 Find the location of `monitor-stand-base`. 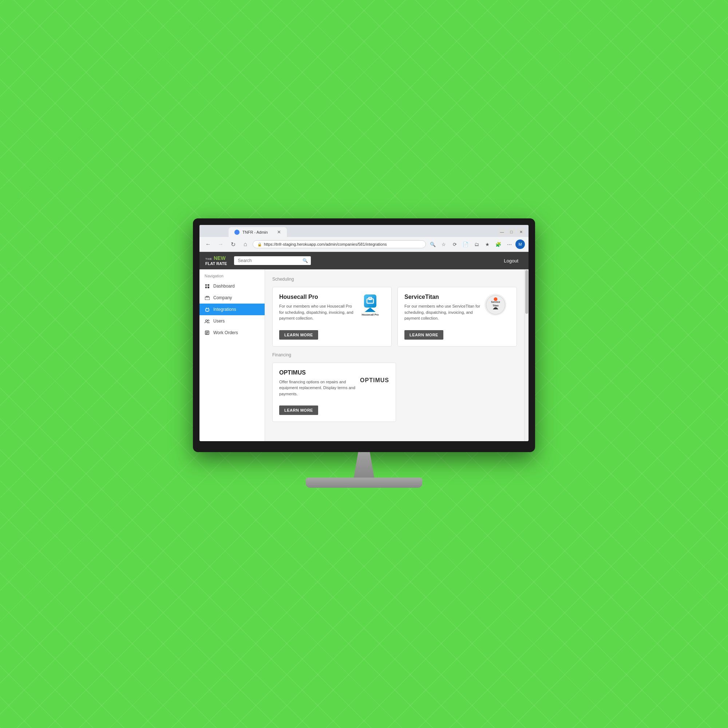

monitor-stand-base is located at coordinates (364, 482).